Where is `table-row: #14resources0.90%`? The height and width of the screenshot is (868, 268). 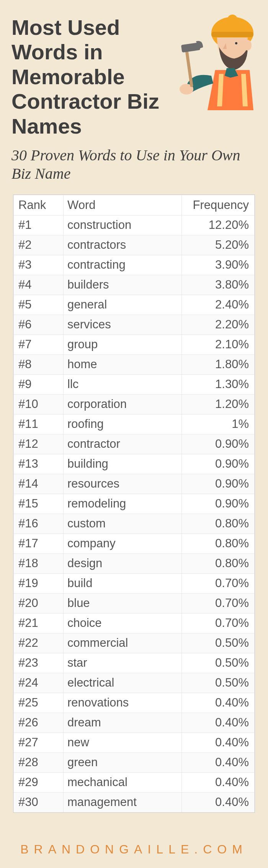
table-row: #14resources0.90% is located at coordinates (134, 484).